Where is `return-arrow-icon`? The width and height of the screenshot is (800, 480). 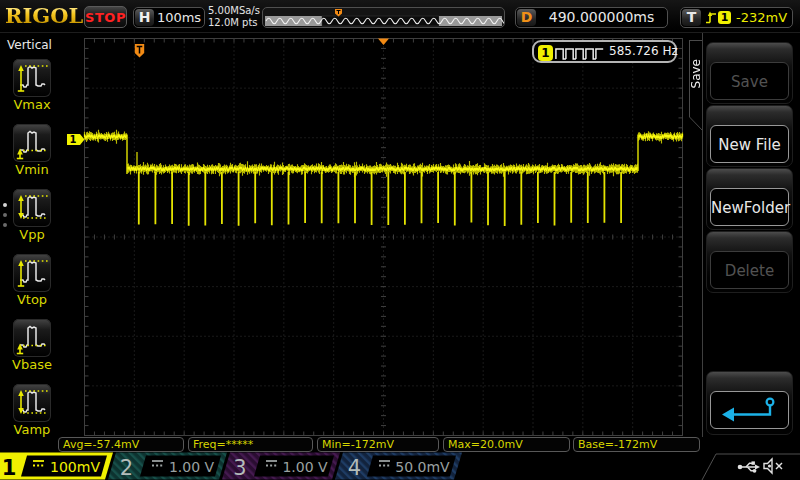
return-arrow-icon is located at coordinates (752, 411).